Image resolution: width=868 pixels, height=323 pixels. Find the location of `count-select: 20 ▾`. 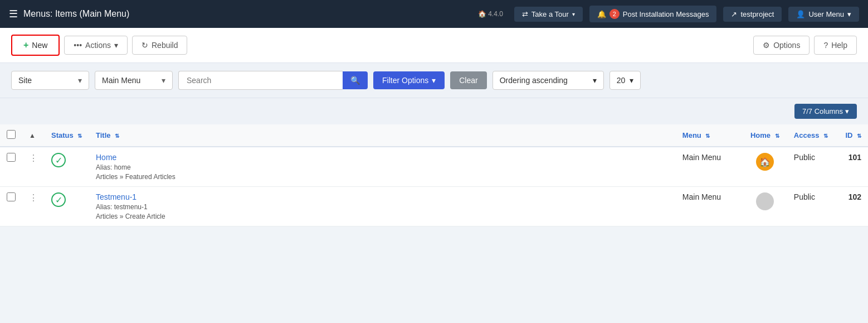

count-select: 20 ▾ is located at coordinates (625, 80).